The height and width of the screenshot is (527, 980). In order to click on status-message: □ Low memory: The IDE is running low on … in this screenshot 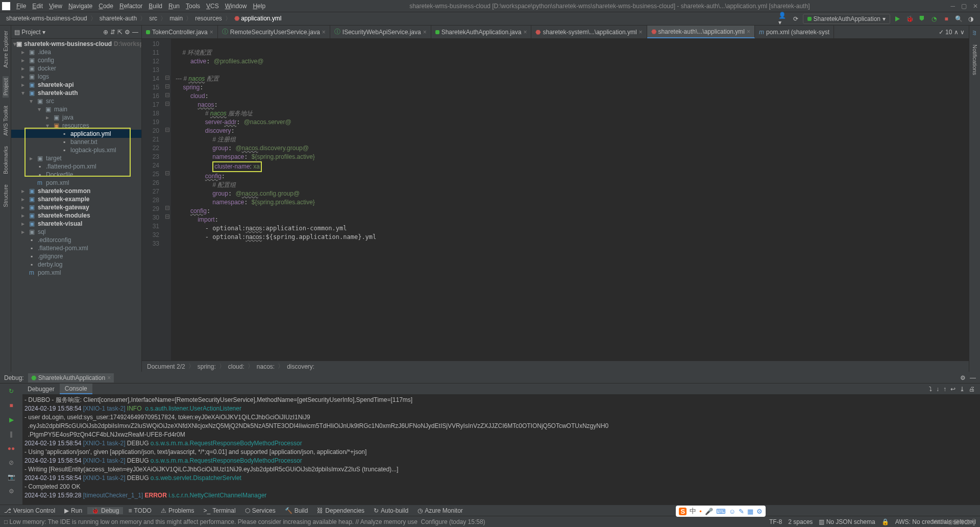, I will do `click(384, 522)`.